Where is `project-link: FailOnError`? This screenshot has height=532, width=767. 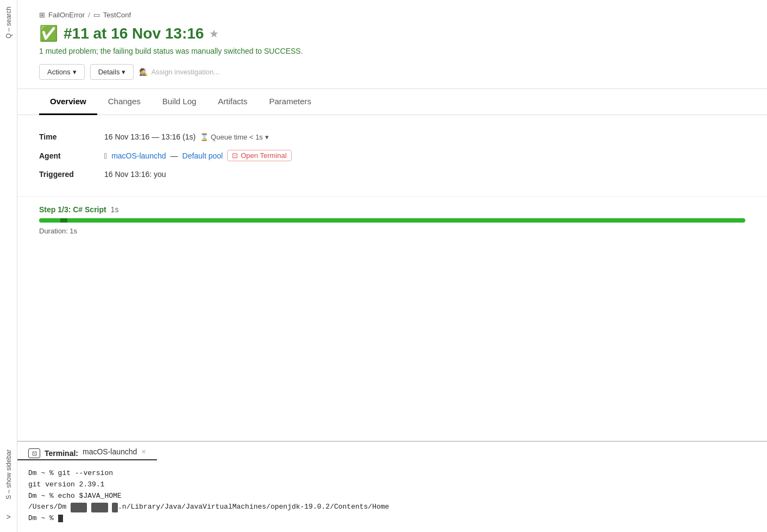 project-link: FailOnError is located at coordinates (66, 15).